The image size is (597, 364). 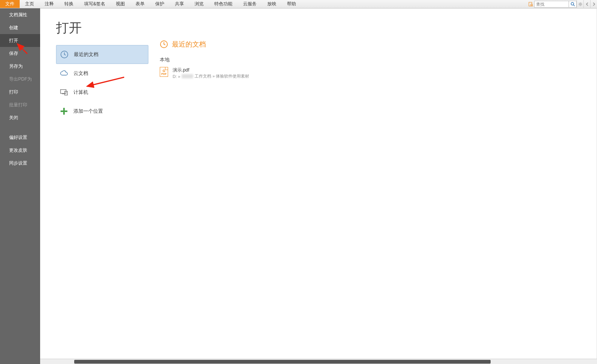 I want to click on menu-item-3: 转换, so click(x=69, y=4).